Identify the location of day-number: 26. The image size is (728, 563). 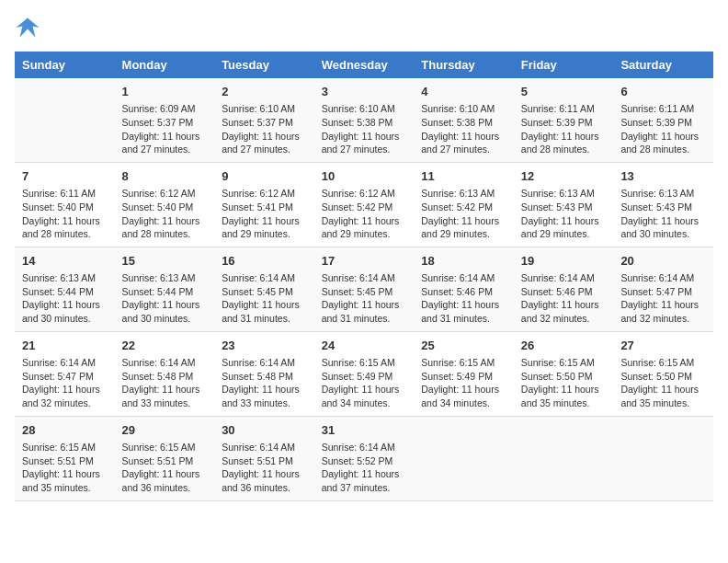
(564, 346).